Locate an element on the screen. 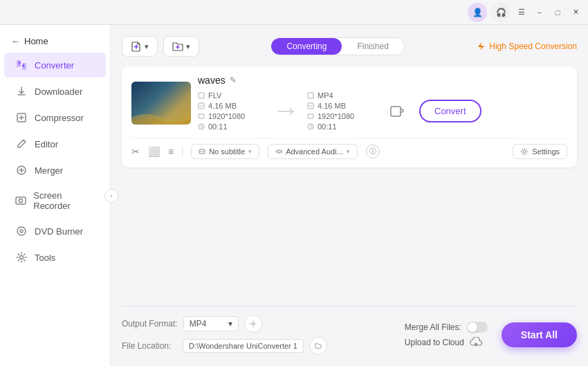 This screenshot has width=588, height=366. output-format-label: Output Format: is located at coordinates (149, 324).